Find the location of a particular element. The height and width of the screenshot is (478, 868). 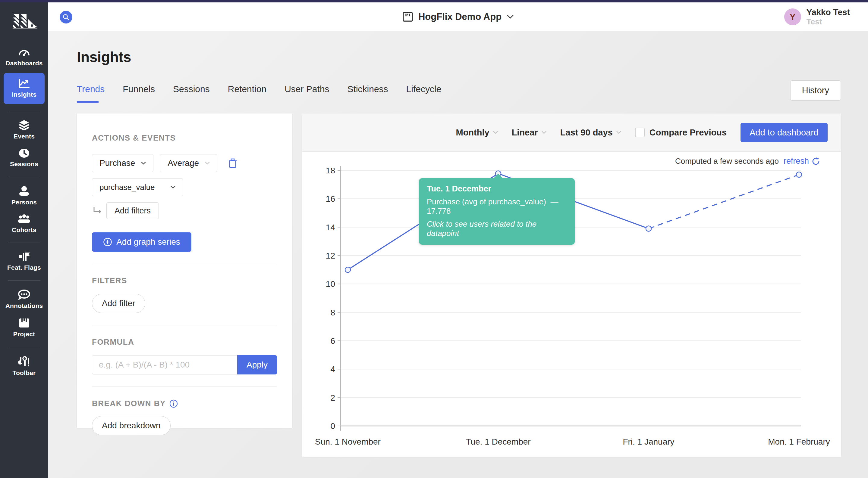

sidebar-item-annotations: Annotations is located at coordinates (24, 300).